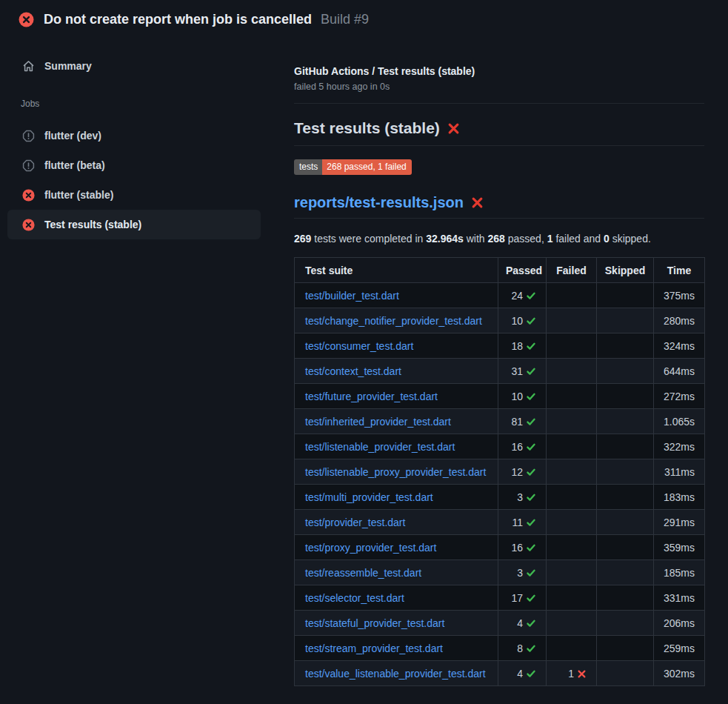  Describe the element at coordinates (572, 270) in the screenshot. I see `column-header-failed: Failed` at that location.